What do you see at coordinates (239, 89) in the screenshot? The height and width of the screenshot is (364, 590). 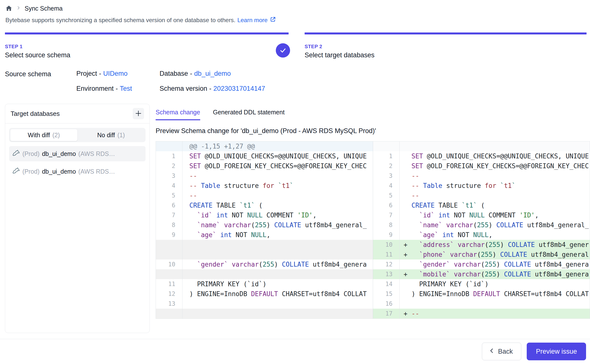 I see `schema-version-link: 20230317014147` at bounding box center [239, 89].